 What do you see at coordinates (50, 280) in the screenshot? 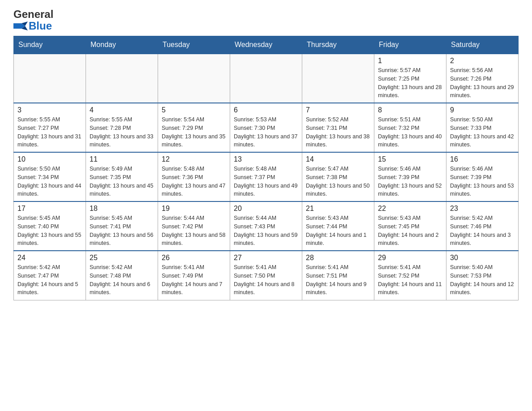
I see `day-info: Sunrise: 5:42 AMSunset: 7:47 PMDaylight:…` at bounding box center [50, 280].